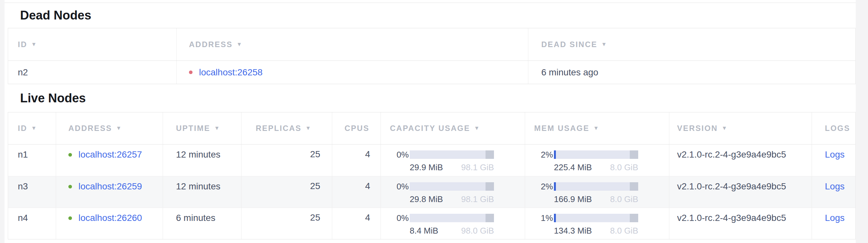  What do you see at coordinates (110, 155) in the screenshot?
I see `node-address-link: localhost:26257` at bounding box center [110, 155].